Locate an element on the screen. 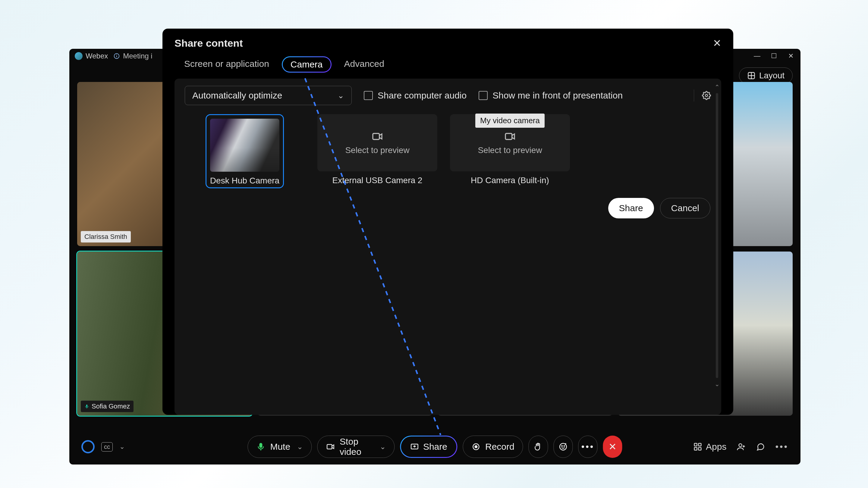  record-label: Record is located at coordinates (500, 447).